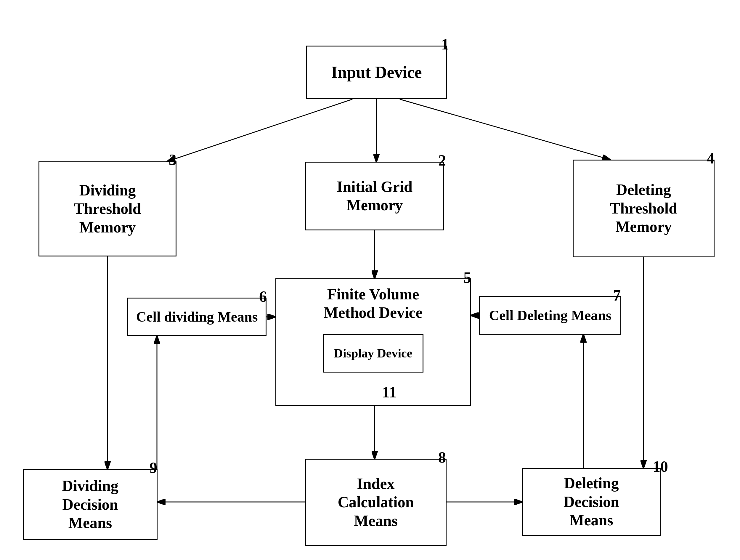  Describe the element at coordinates (107, 209) in the screenshot. I see `dividing-threshold-memory-label: DividingThresholdMemory` at that location.